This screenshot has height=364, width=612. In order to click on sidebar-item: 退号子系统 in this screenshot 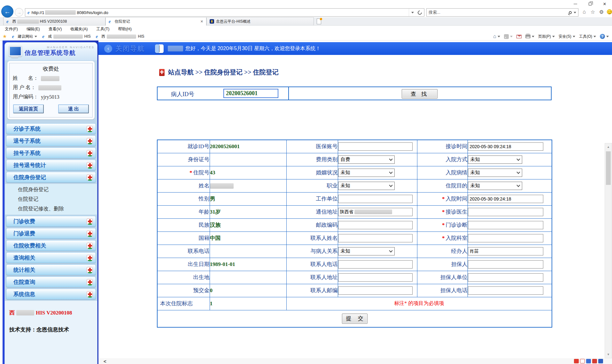, I will do `click(51, 141)`.